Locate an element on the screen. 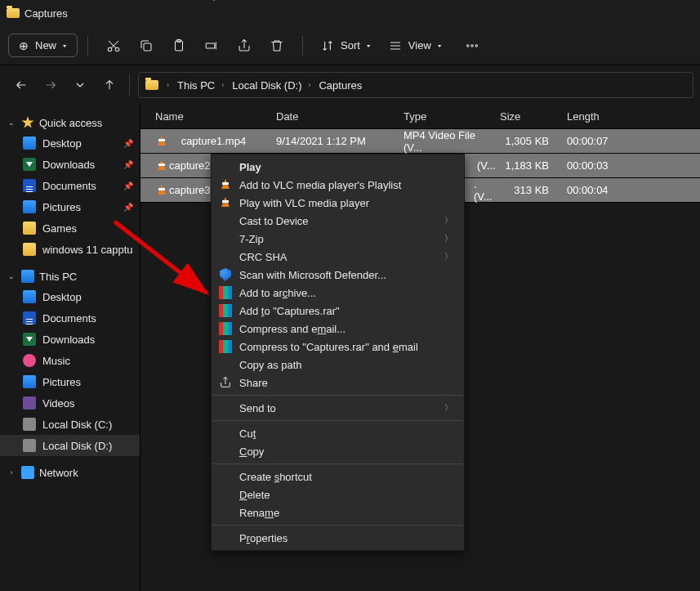 This screenshot has height=591, width=700. recent-button is located at coordinates (80, 85).